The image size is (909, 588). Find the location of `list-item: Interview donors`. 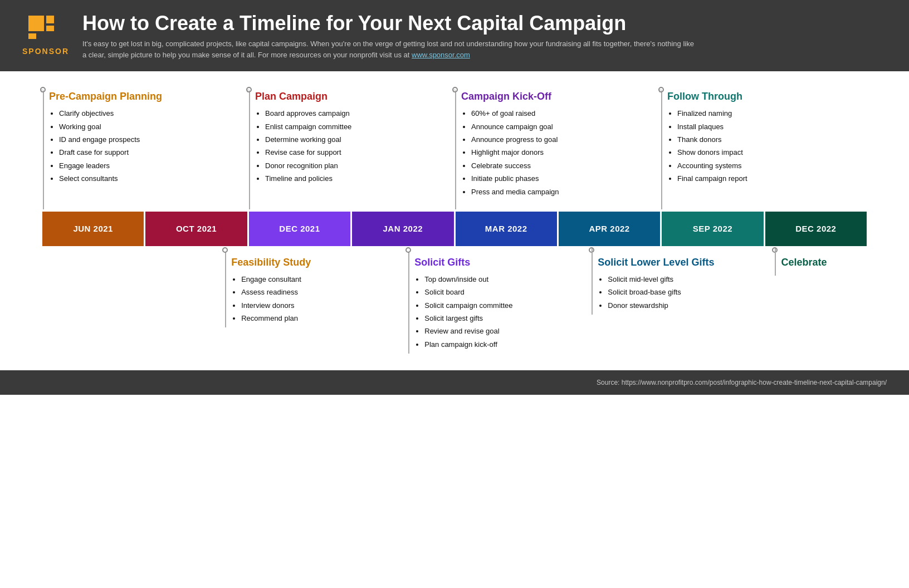

list-item: Interview donors is located at coordinates (323, 305).